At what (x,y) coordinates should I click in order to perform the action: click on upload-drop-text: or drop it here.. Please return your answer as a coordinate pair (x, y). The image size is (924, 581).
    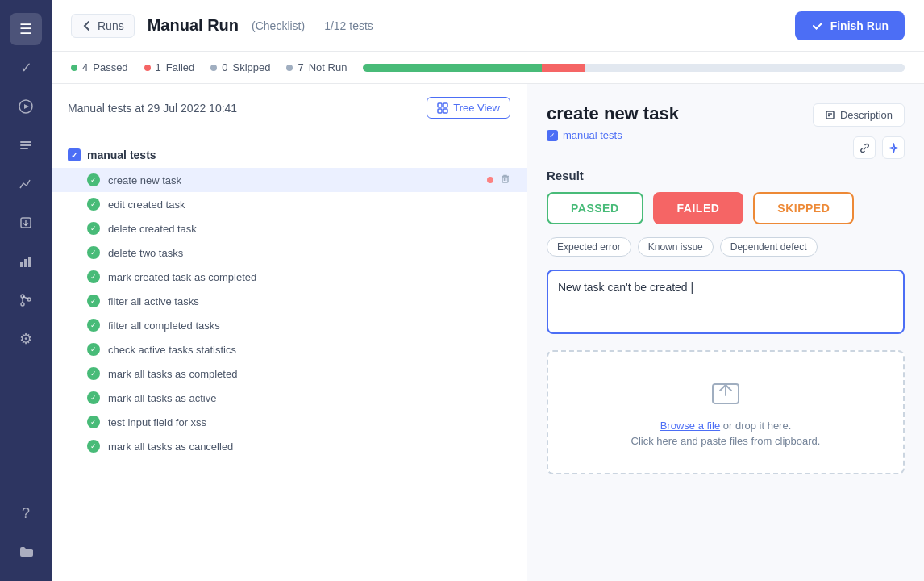
    Looking at the image, I should click on (758, 426).